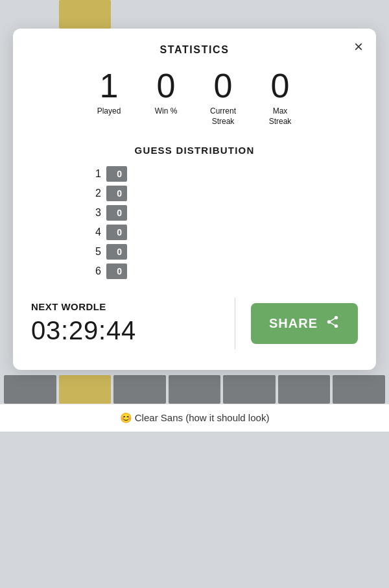 Image resolution: width=389 pixels, height=588 pixels. What do you see at coordinates (117, 252) in the screenshot?
I see `dist-bar-5: 0` at bounding box center [117, 252].